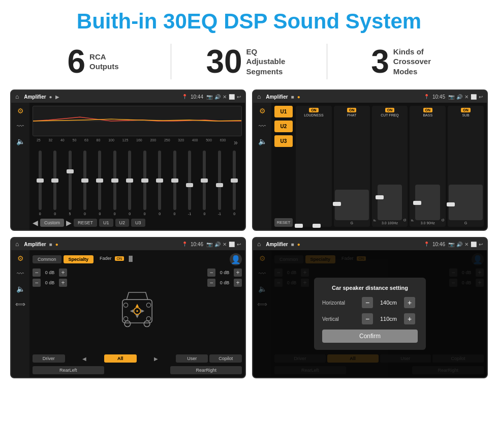 The width and height of the screenshot is (498, 448). Describe the element at coordinates (79, 259) in the screenshot. I see `specialty-tab: Specialty` at that location.